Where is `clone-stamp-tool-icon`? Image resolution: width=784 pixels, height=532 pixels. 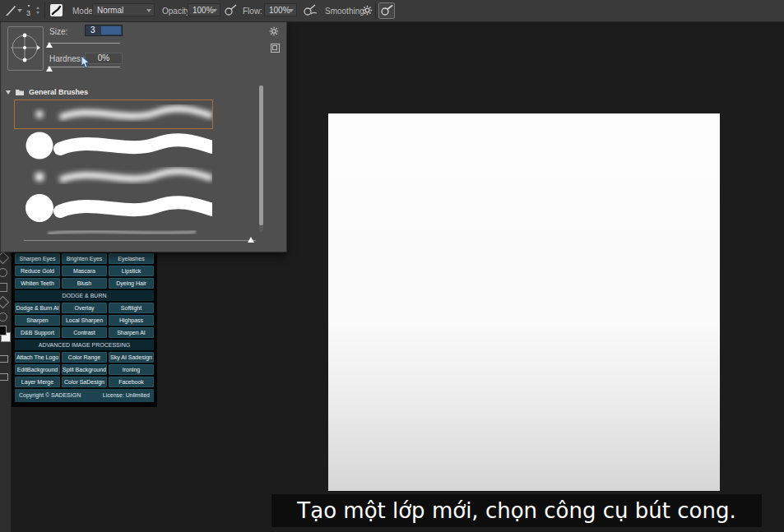 clone-stamp-tool-icon is located at coordinates (5, 303).